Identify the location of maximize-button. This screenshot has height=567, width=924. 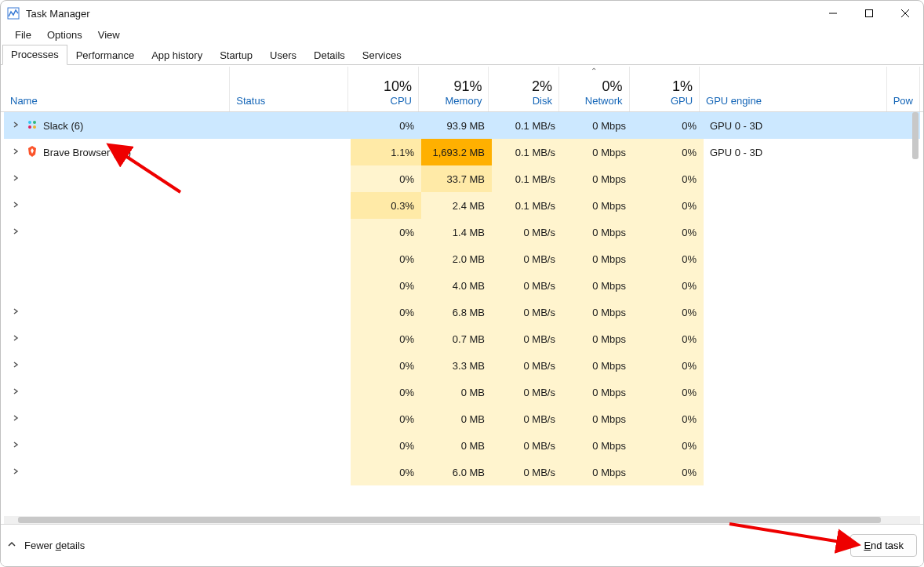
(869, 13).